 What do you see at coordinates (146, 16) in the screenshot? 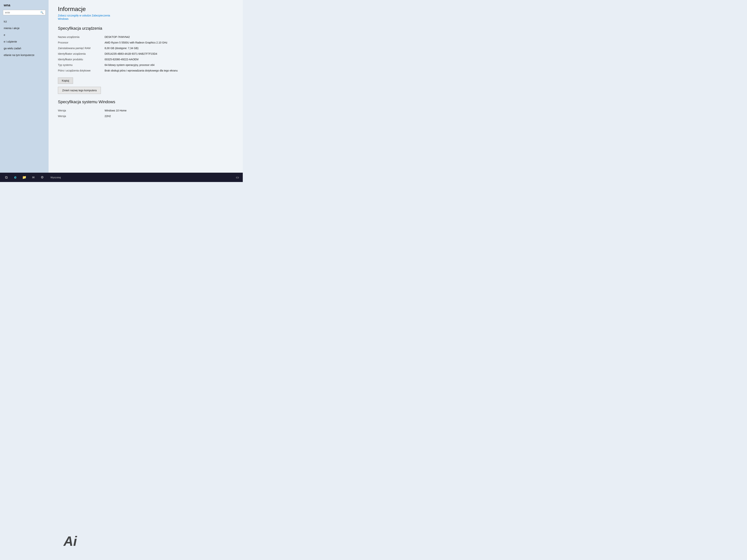
I see `security-link: Zobacz szczegóły w usłudze Zabezpieczeni…` at bounding box center [146, 16].